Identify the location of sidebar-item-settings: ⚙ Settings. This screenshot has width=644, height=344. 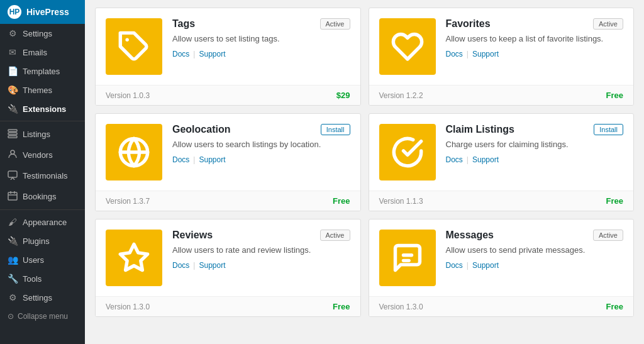
(43, 33).